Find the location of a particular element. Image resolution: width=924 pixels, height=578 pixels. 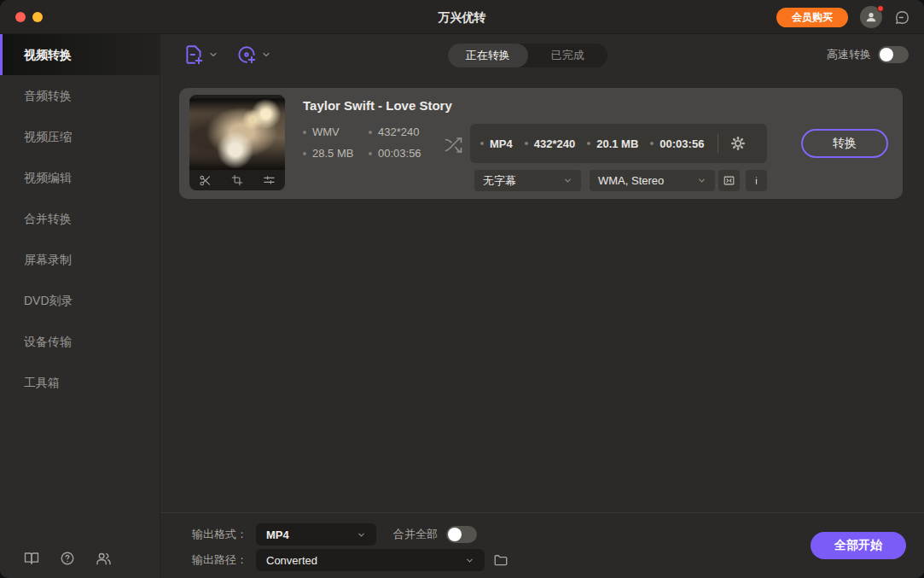

output-path-dropdown-value: Converted is located at coordinates (292, 560).